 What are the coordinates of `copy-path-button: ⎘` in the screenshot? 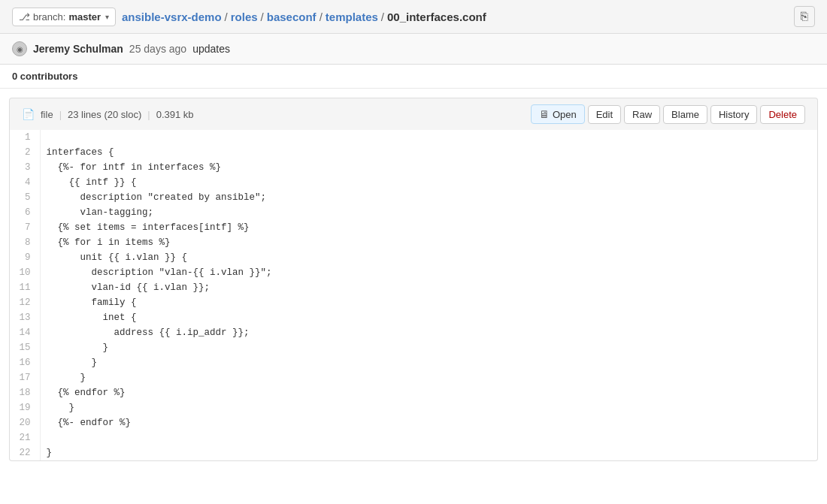 It's located at (804, 17).